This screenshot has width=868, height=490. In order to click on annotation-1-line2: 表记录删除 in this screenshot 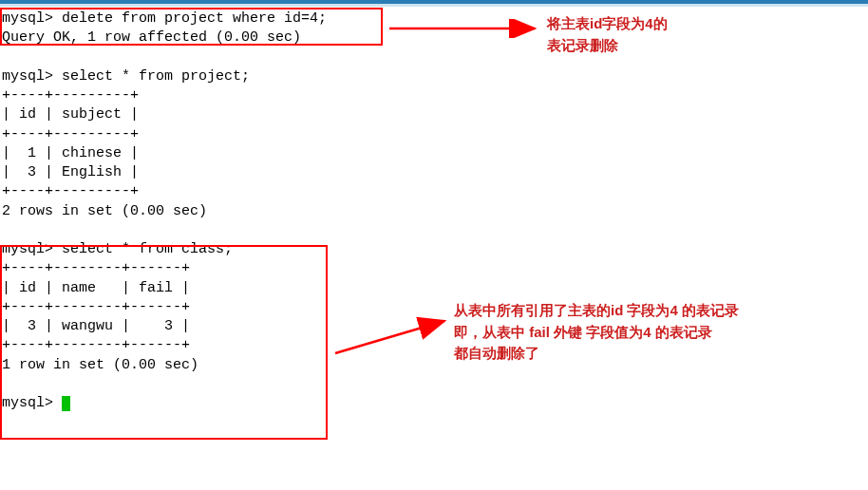, I will do `click(608, 46)`.